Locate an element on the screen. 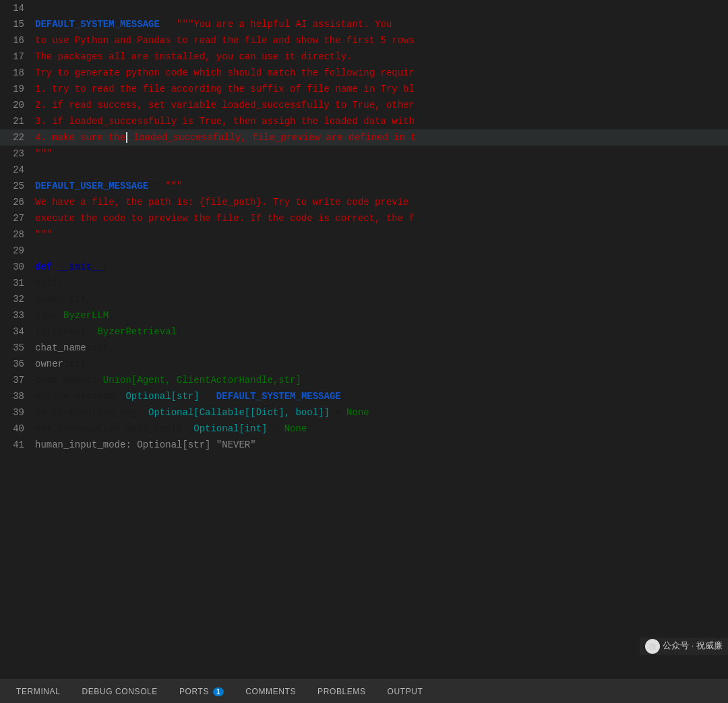 The width and height of the screenshot is (728, 703). line-number: 32 is located at coordinates (16, 299).